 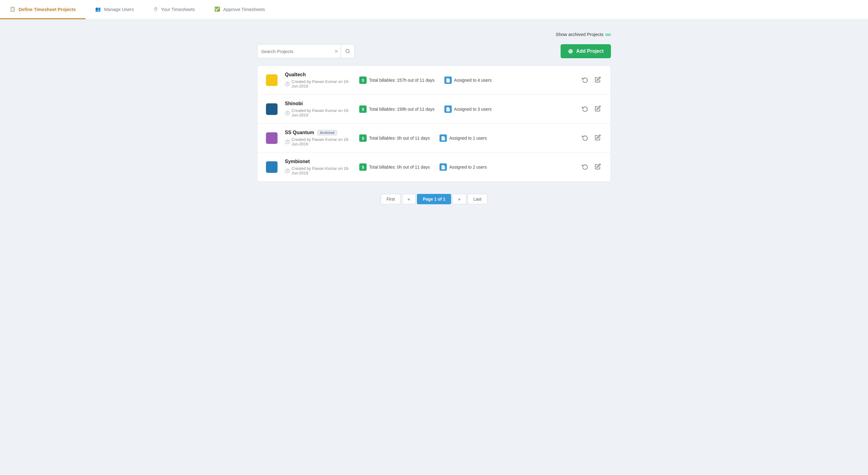 I want to click on project-row: Shinobi 🕐 Created by Pawan Kumar on 18-J…, so click(x=434, y=109).